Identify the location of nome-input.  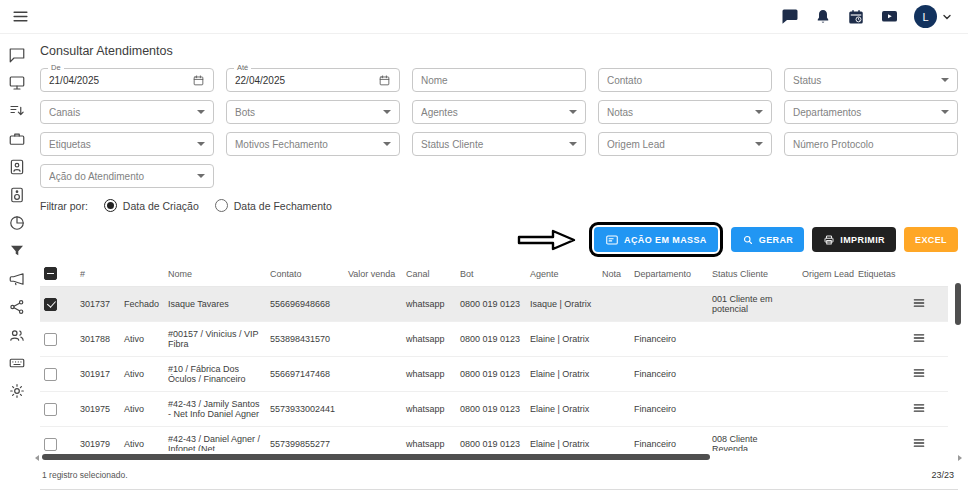
(499, 80).